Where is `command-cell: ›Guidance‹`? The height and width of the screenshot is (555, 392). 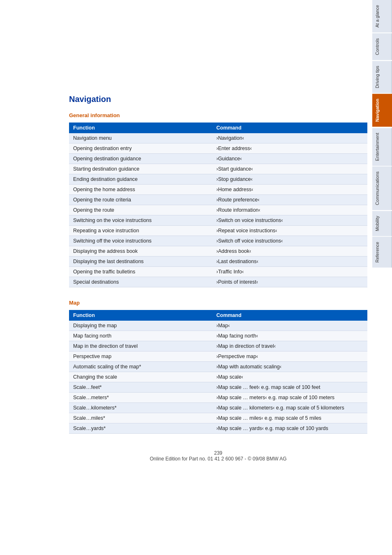
command-cell: ›Guidance‹ is located at coordinates (290, 159).